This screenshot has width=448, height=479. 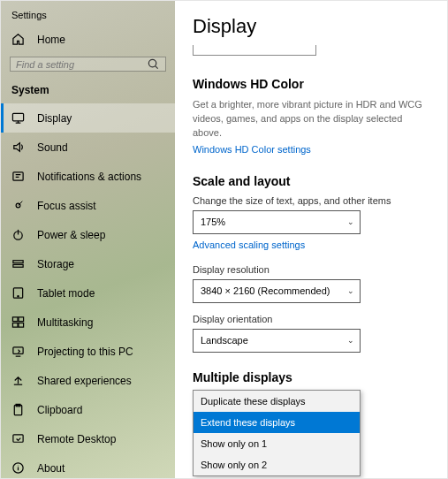 What do you see at coordinates (88, 410) in the screenshot?
I see `sidebar-item-clipboard: Clipboard` at bounding box center [88, 410].